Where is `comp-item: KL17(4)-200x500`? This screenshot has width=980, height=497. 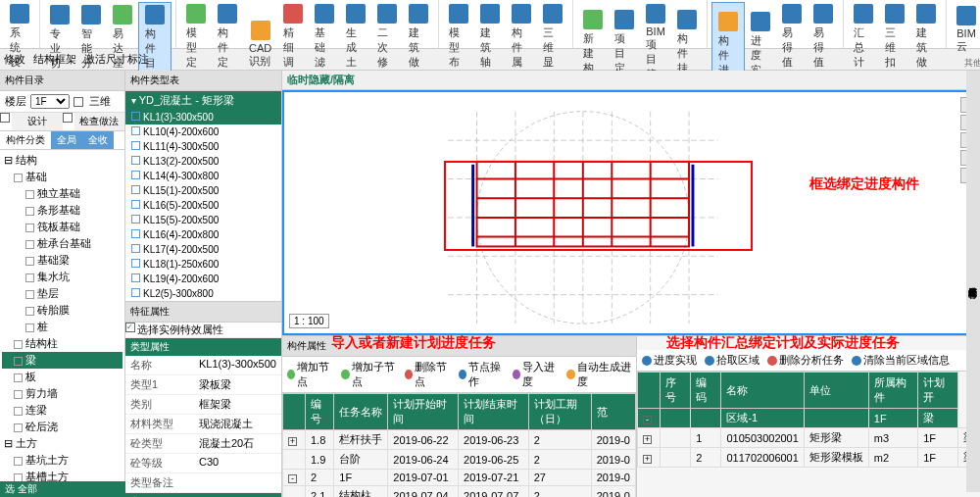
comp-item: KL17(4)-200x500 is located at coordinates (204, 249).